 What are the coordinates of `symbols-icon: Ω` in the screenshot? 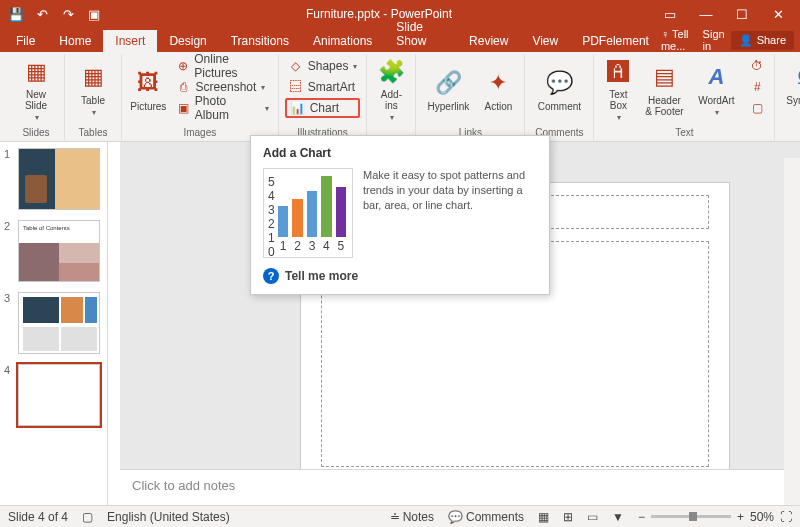 It's located at (794, 77).